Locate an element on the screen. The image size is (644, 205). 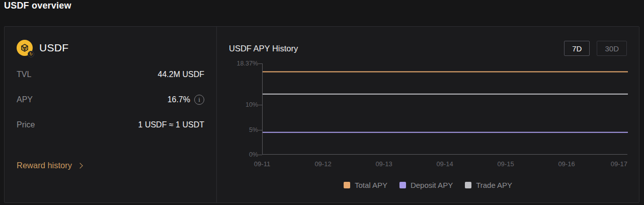
info-icon: i is located at coordinates (199, 100).